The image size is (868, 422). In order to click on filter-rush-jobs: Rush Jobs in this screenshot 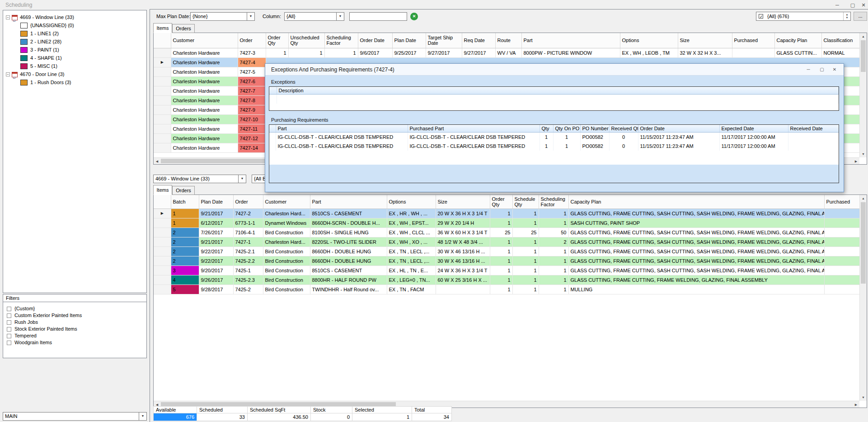, I will do `click(75, 322)`.